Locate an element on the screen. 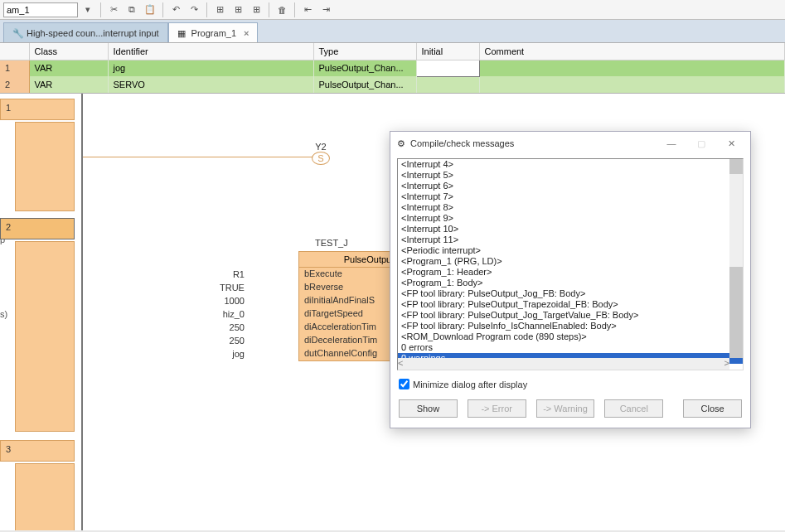 Image resolution: width=785 pixels, height=532 pixels. grid-header-row: Class Identifier Type Initial Comment is located at coordinates (393, 51).